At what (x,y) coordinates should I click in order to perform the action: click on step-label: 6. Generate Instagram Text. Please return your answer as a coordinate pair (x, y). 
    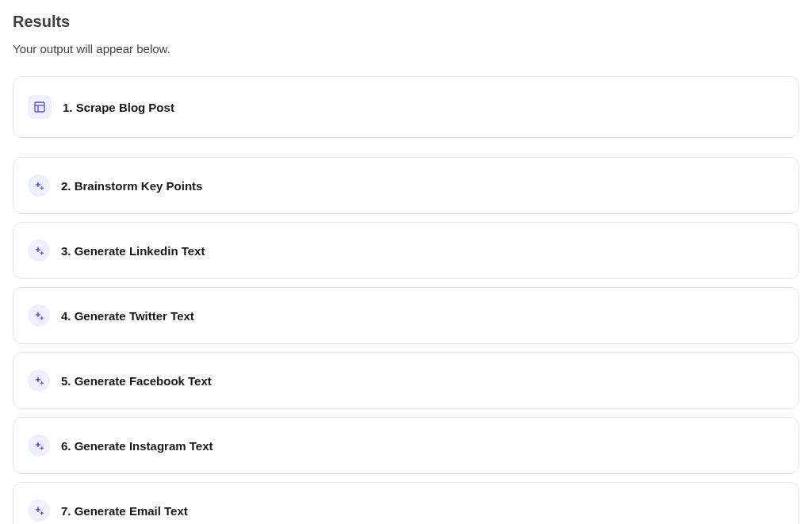
    Looking at the image, I should click on (136, 446).